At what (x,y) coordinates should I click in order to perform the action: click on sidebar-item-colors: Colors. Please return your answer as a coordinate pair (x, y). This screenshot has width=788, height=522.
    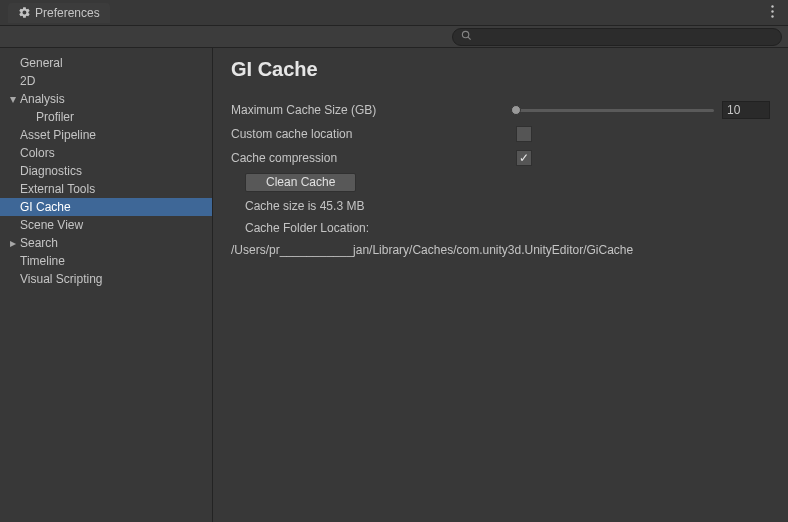
    Looking at the image, I should click on (106, 153).